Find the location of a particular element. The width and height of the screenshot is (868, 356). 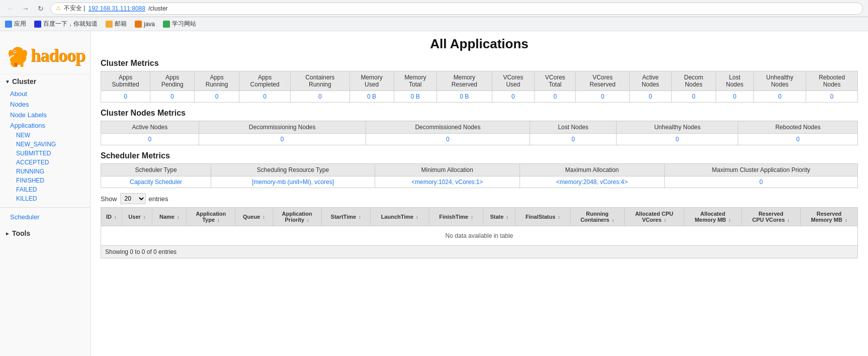

url-security-label: 不安全 | is located at coordinates (74, 8).